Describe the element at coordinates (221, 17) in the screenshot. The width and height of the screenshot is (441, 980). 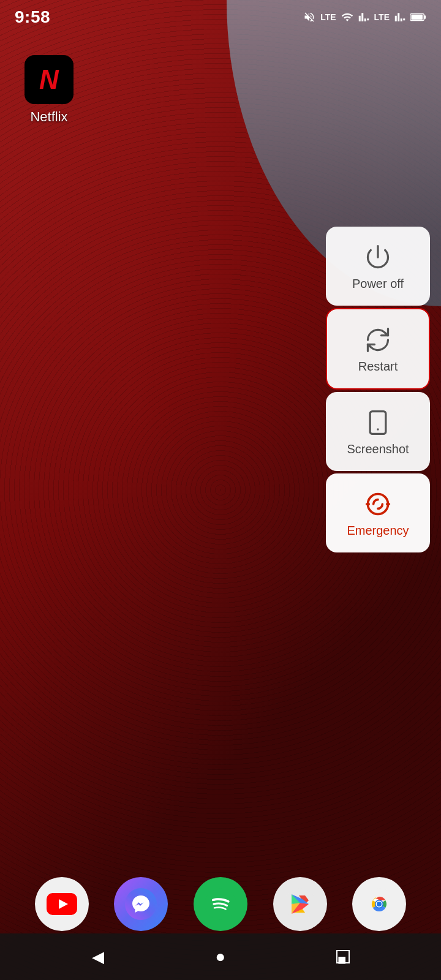
I see `status-bar: 9:58 LTE LTE` at that location.